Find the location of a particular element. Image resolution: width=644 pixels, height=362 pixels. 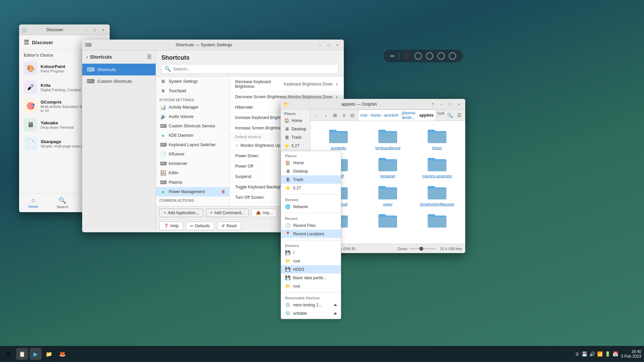

dolphin-menu-button: ☰ is located at coordinates (459, 115).